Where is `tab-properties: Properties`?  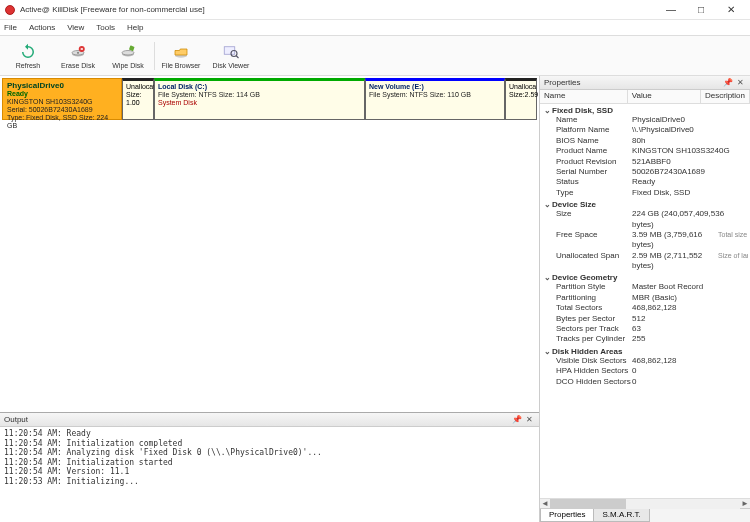 tab-properties: Properties is located at coordinates (567, 516).